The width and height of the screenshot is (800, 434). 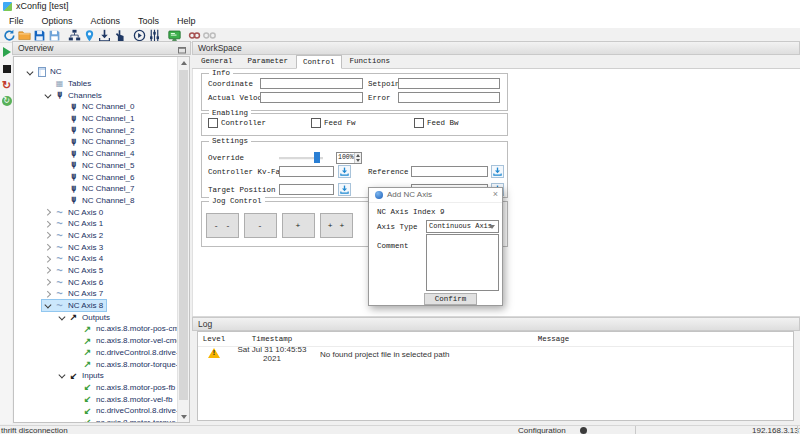 What do you see at coordinates (104, 35) in the screenshot?
I see `deploy-button` at bounding box center [104, 35].